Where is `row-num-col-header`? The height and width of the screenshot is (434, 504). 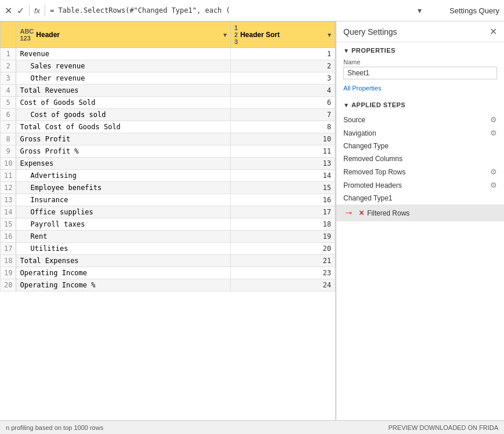 row-num-col-header is located at coordinates (8, 35).